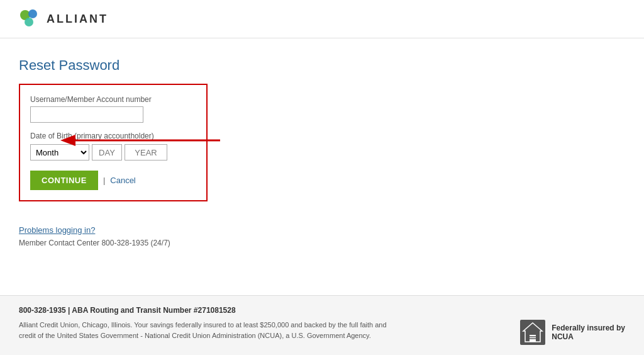 This screenshot has width=644, height=355. What do you see at coordinates (533, 332) in the screenshot?
I see `equal-housing-icon: EQUAL HOUSING OPPORTUNITY` at bounding box center [533, 332].